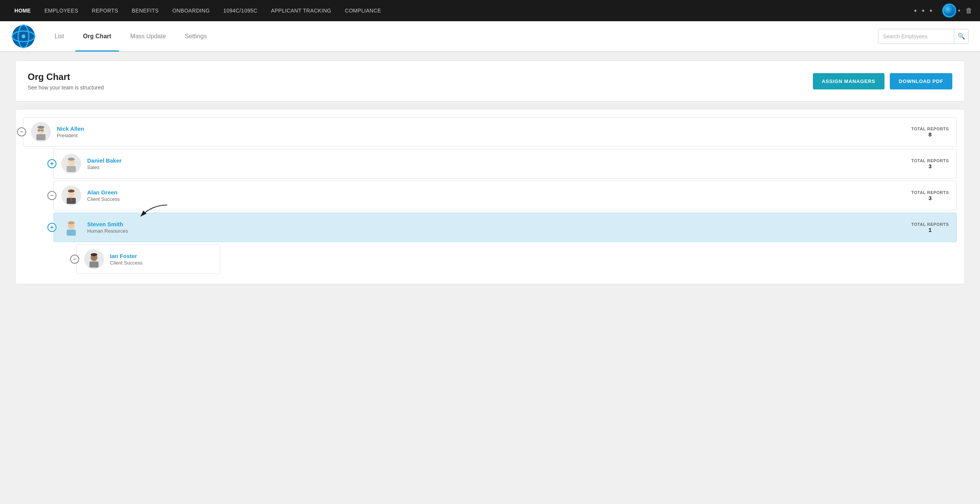 This screenshot has width=980, height=504. What do you see at coordinates (41, 132) in the screenshot?
I see `avatar-nick-allen` at bounding box center [41, 132].